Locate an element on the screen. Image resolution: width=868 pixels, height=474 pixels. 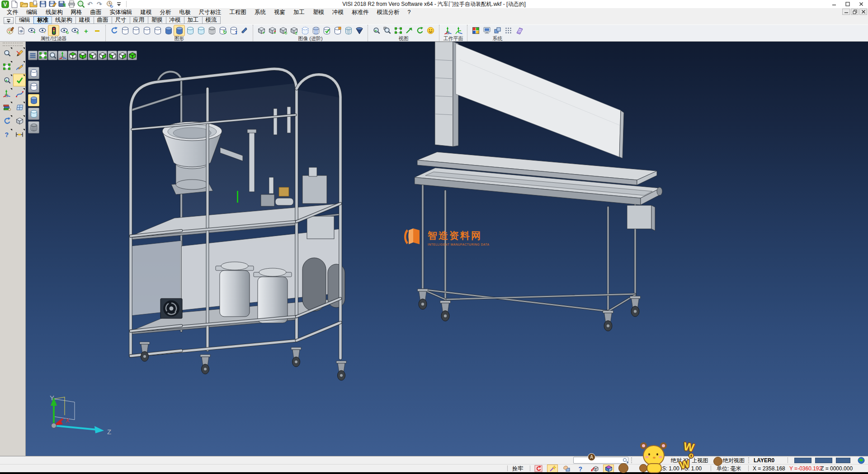
menu-item: 文件 is located at coordinates (13, 12).